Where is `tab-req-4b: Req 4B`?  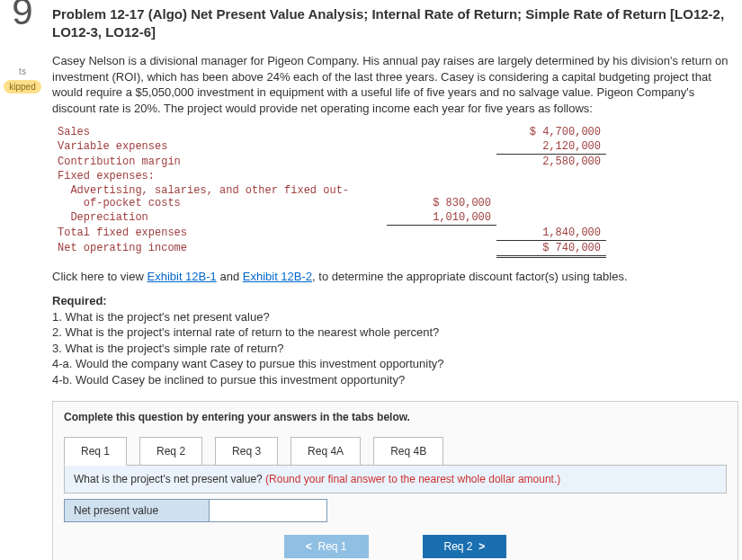 tab-req-4b: Req 4B is located at coordinates (408, 451).